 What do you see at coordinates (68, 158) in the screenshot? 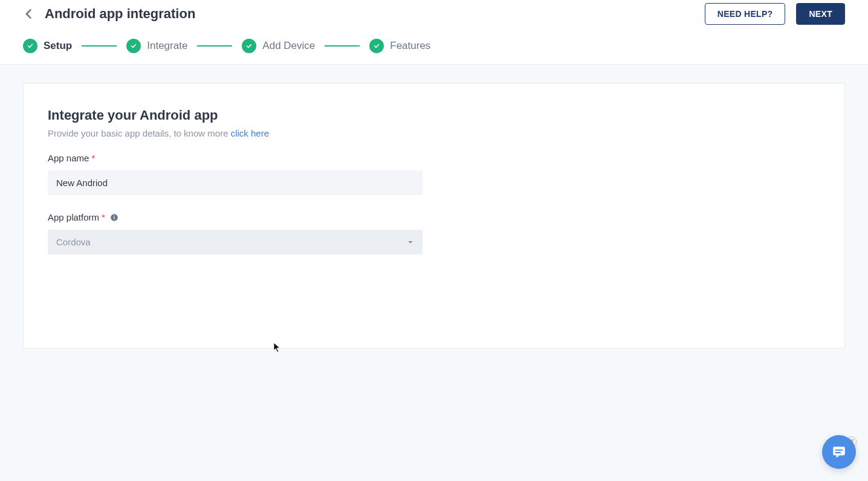
I see `label-text: App name` at bounding box center [68, 158].